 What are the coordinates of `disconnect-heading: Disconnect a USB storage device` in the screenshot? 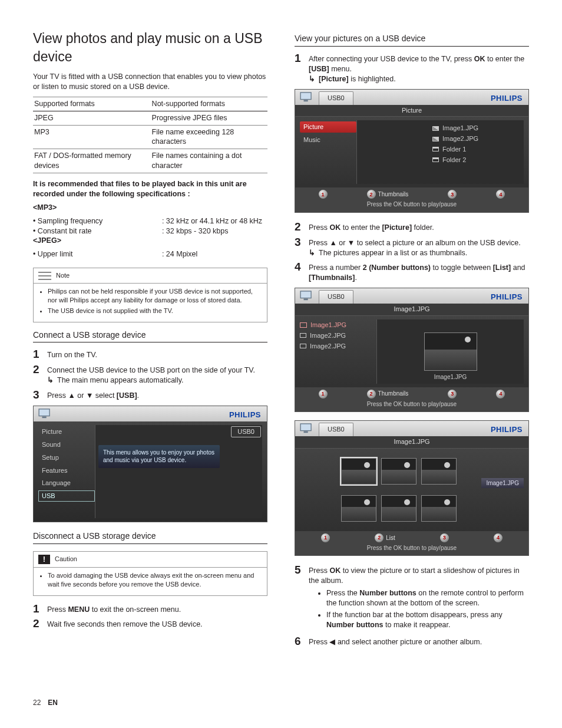 It's located at (150, 538).